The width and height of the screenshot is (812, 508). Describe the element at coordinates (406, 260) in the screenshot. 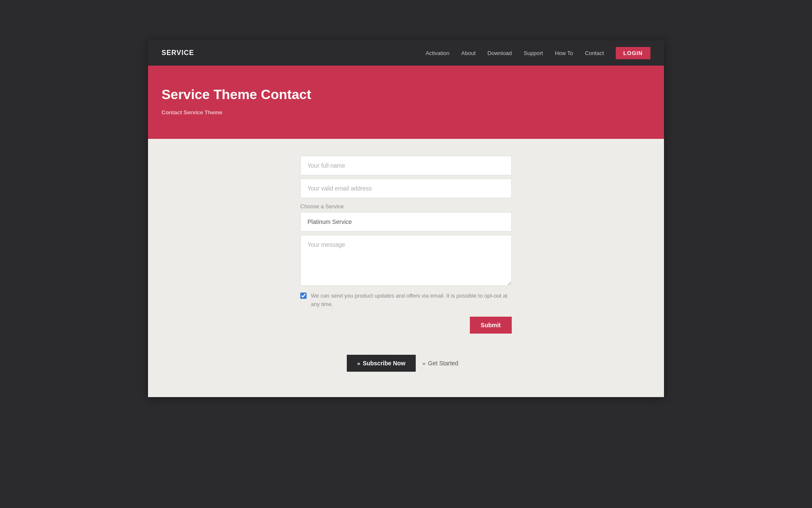

I see `message-textarea` at that location.